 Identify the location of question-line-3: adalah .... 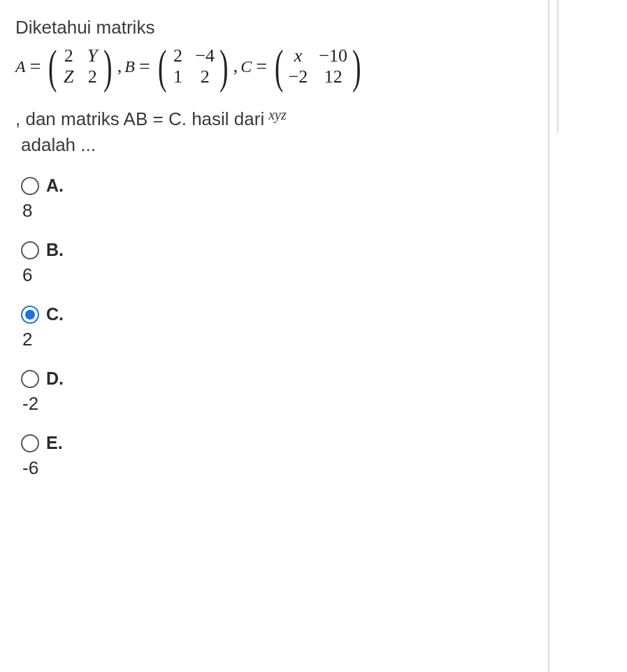
(274, 145).